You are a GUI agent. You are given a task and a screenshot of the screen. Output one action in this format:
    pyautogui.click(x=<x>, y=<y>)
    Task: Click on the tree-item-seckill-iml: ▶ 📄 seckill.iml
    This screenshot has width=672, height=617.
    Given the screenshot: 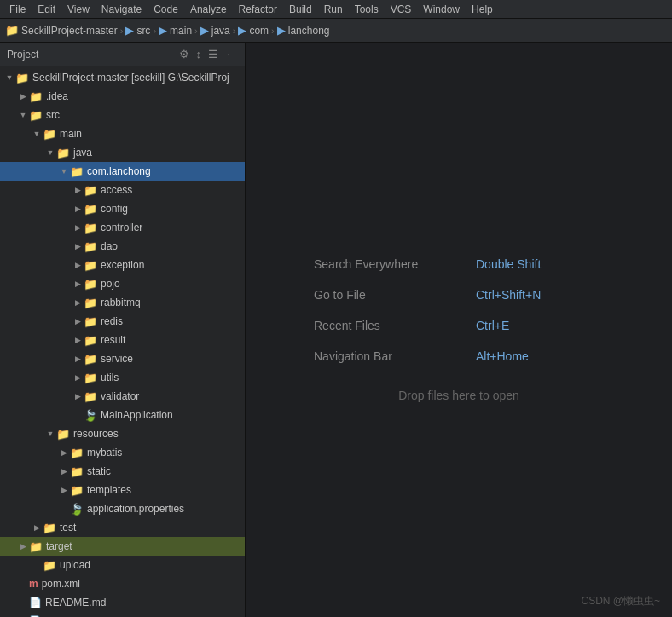 What is the action you would take?
    pyautogui.click(x=123, y=614)
    